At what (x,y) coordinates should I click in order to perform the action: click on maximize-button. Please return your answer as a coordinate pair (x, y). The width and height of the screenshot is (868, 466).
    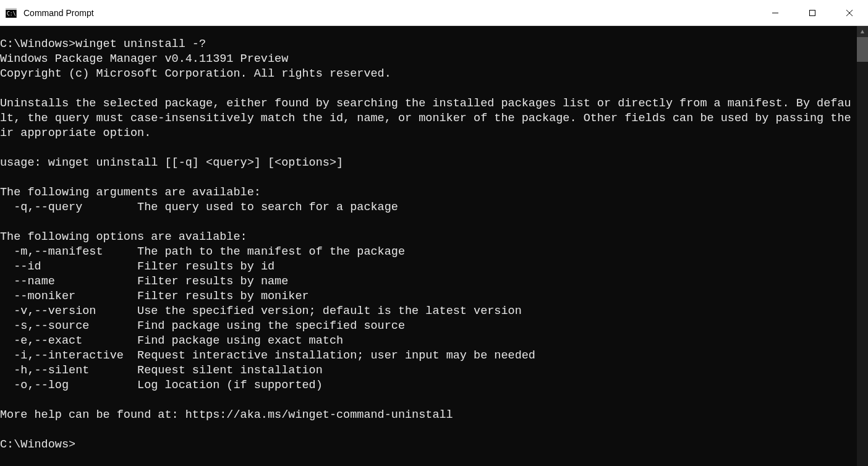
    Looking at the image, I should click on (812, 12).